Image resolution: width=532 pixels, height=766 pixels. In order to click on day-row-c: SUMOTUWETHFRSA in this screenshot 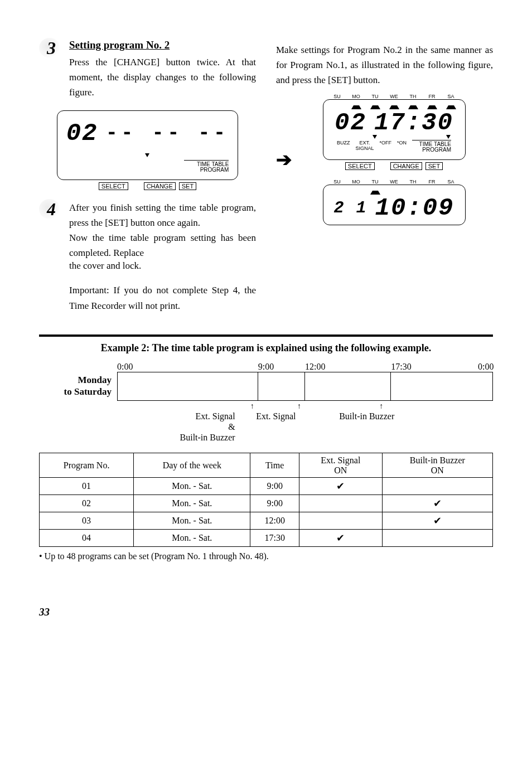, I will do `click(394, 182)`.